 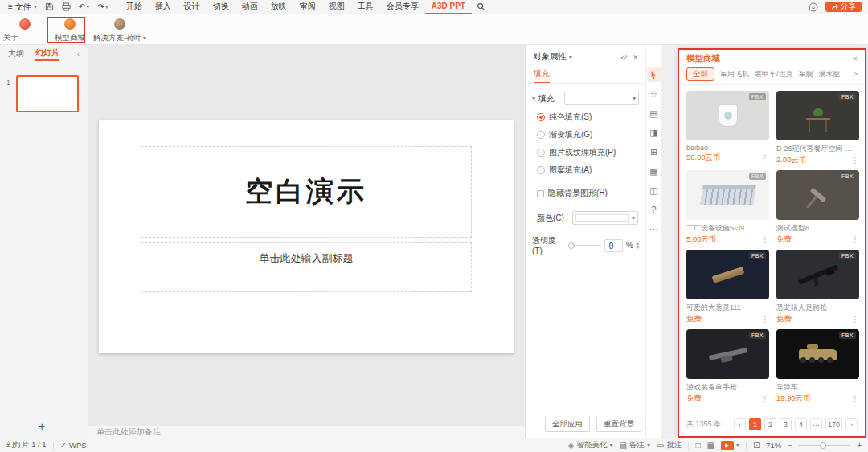 What do you see at coordinates (103, 7) in the screenshot?
I see `redo-button: ↷ ▾` at bounding box center [103, 7].